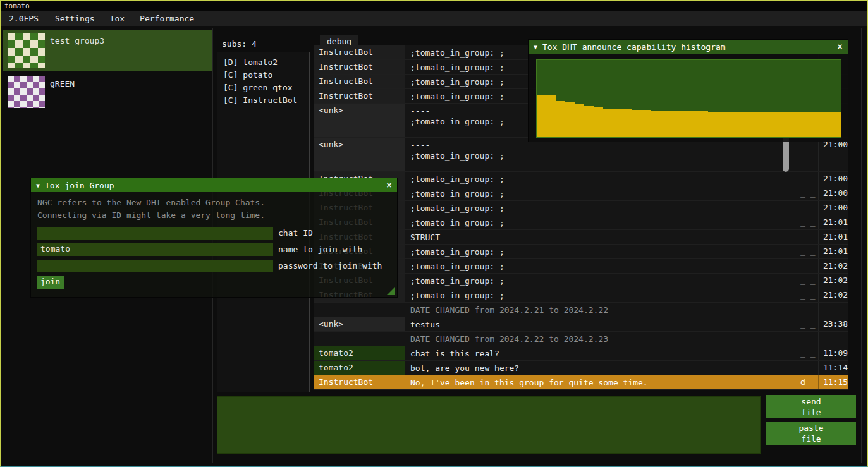 This screenshot has height=467, width=868. What do you see at coordinates (833, 237) in the screenshot?
I see `chat-time: 21:01` at bounding box center [833, 237].